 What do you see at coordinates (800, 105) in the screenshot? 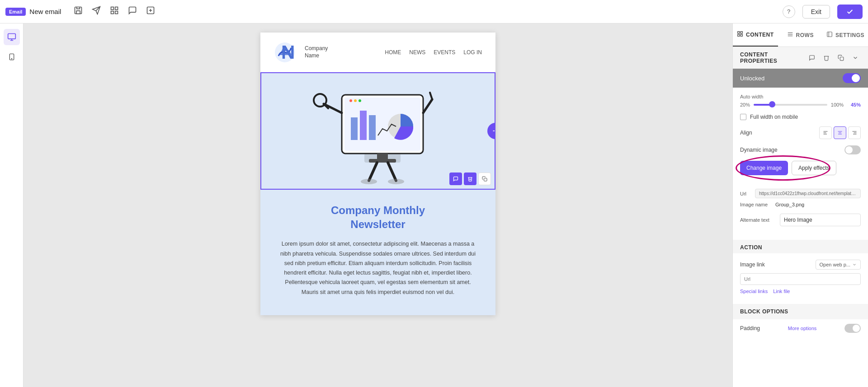
I see `width-slider-row: 20% 100% 45%` at bounding box center [800, 105].